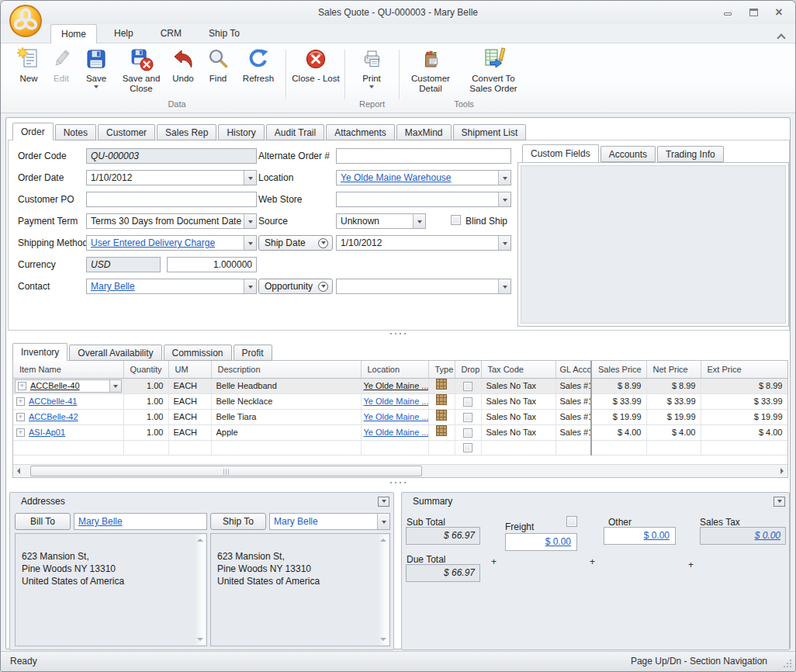 Image resolution: width=796 pixels, height=672 pixels. What do you see at coordinates (619, 417) in the screenshot?
I see `cell-sales-price: $ 19.99` at bounding box center [619, 417].